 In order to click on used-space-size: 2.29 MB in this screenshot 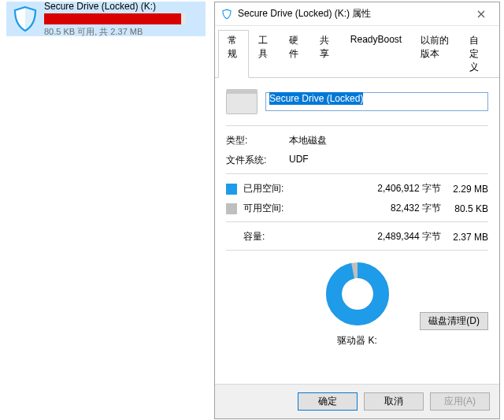, I will do `click(465, 189)`.